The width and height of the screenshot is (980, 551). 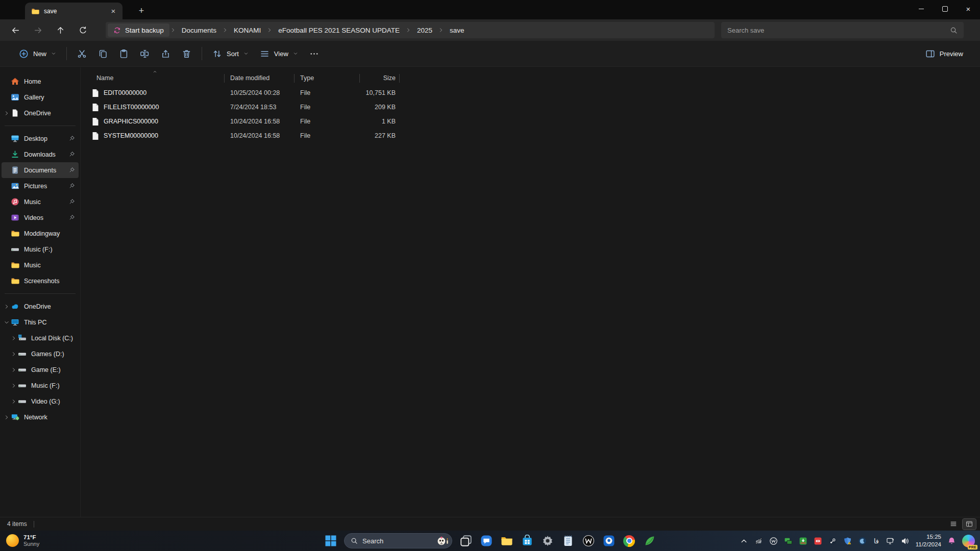 I want to click on onedrive-paused-button, so click(x=758, y=541).